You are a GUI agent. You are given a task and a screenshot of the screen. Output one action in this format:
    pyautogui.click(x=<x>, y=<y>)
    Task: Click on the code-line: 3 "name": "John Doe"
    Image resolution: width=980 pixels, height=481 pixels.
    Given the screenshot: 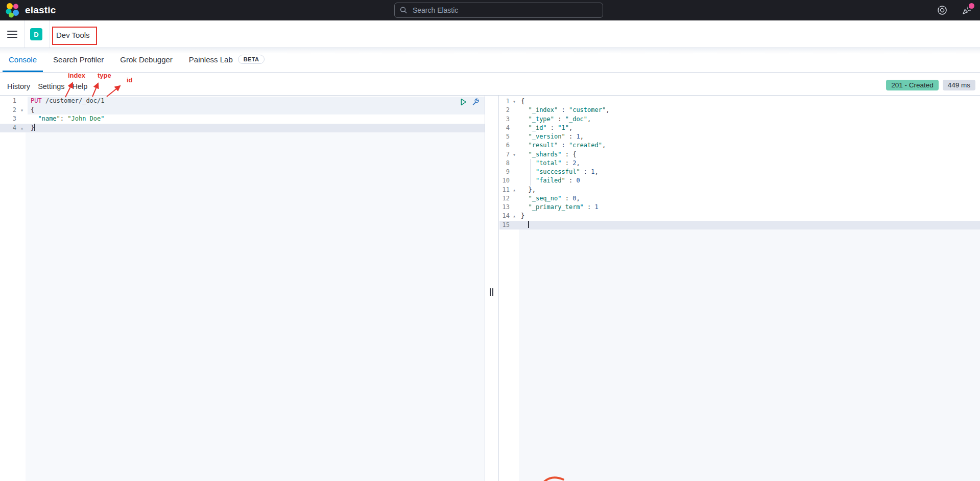 What is the action you would take?
    pyautogui.click(x=242, y=119)
    